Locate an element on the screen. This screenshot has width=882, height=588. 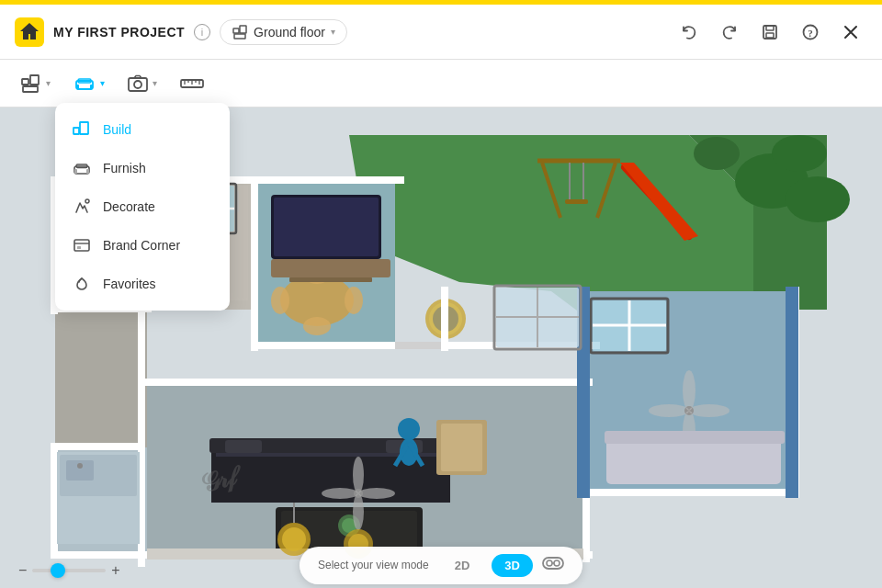
camera-chevron-icon: ▾ is located at coordinates (154, 83).